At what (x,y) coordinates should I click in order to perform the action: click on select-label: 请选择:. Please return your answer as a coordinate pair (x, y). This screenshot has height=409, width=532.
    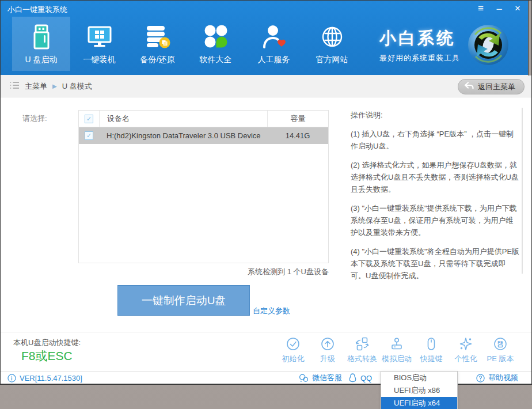
    Looking at the image, I should click on (35, 119).